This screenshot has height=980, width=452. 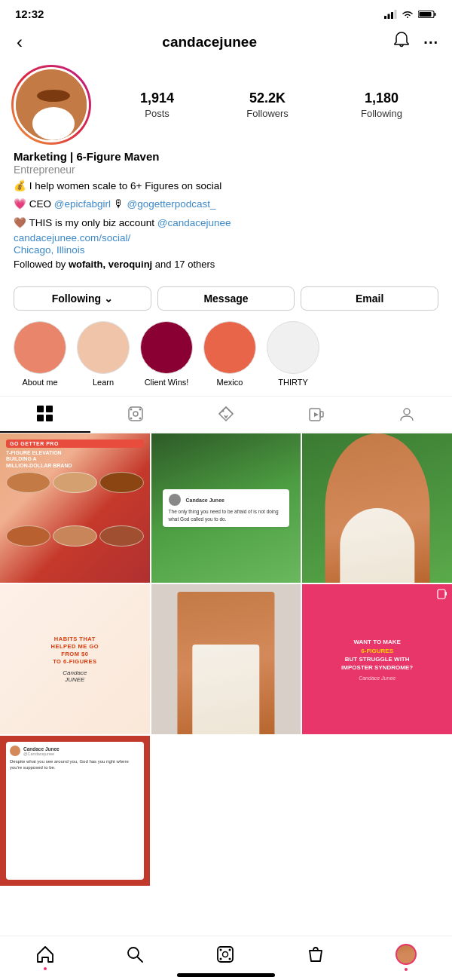 I want to click on avatar, so click(x=51, y=105).